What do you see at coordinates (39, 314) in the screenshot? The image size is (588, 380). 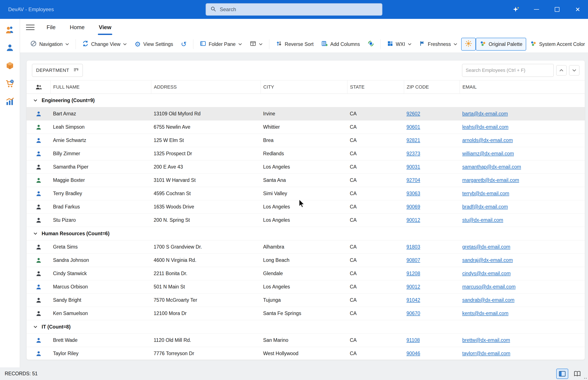 I see `person-icon` at bounding box center [39, 314].